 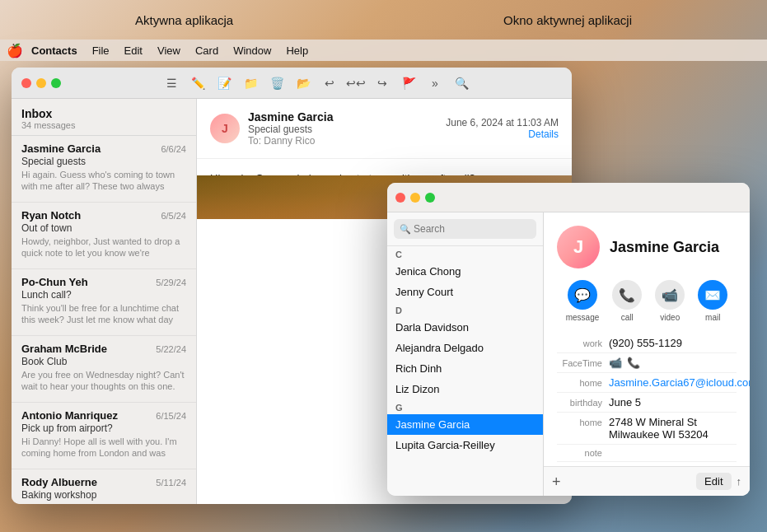 I want to click on mail-from-subject: Special guests, so click(x=343, y=129).